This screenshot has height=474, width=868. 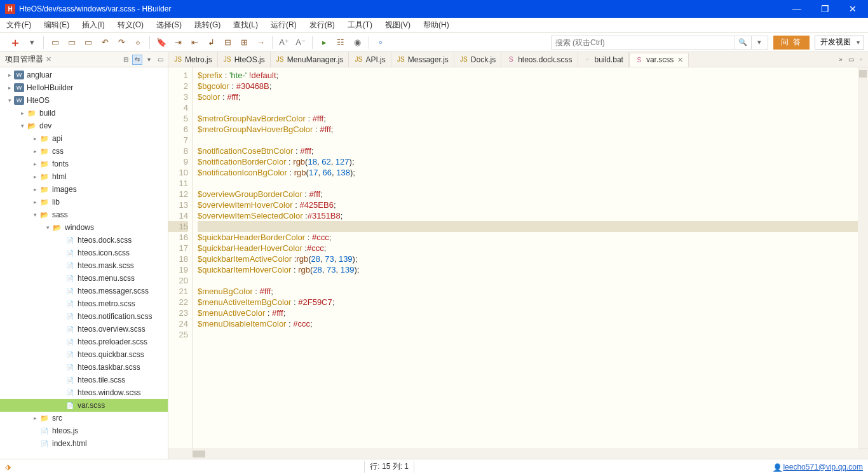 What do you see at coordinates (861, 60) in the screenshot?
I see `maximize-icon: ▫` at bounding box center [861, 60].